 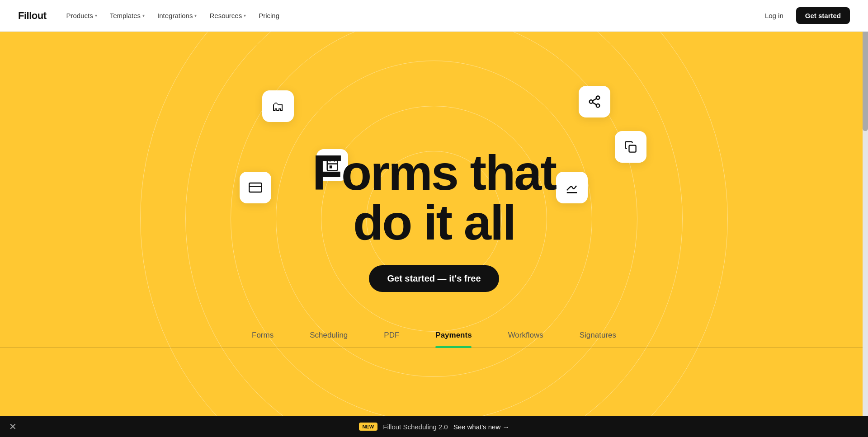 What do you see at coordinates (434, 278) in the screenshot?
I see `hero-cta-button: Get started — it's free` at bounding box center [434, 278].